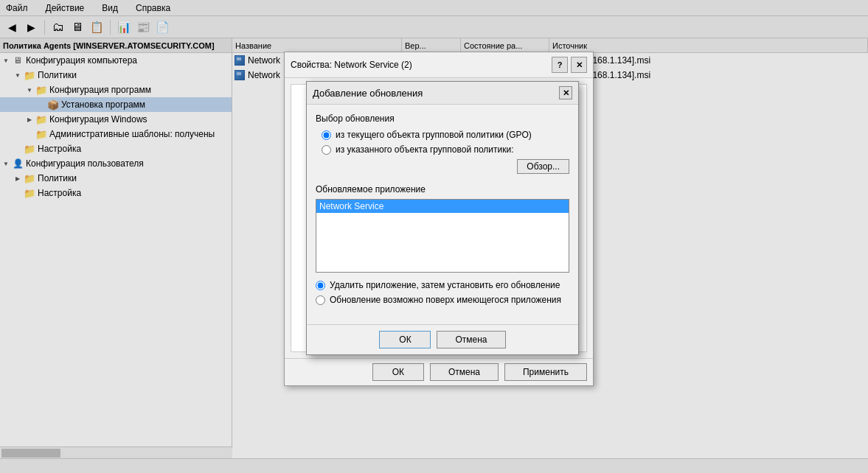  Describe the element at coordinates (442, 339) in the screenshot. I see `add-update-footer: ОК Отмена` at that location.